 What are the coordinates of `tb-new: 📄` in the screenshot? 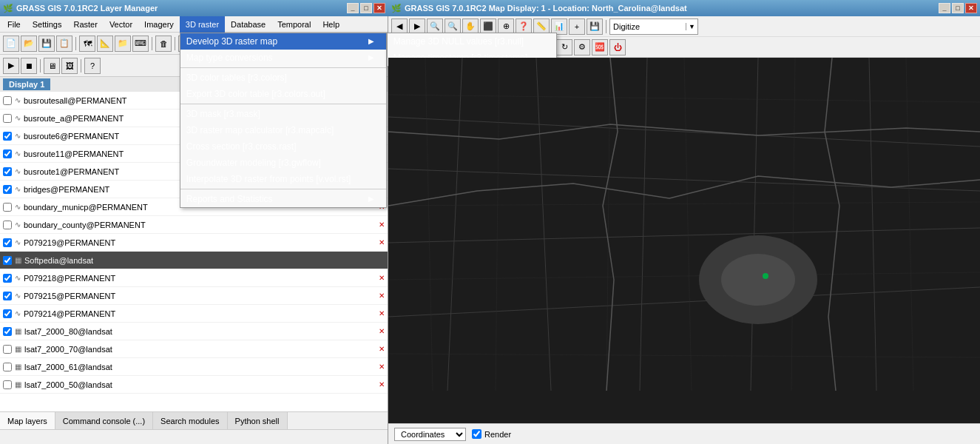 It's located at (11, 44).